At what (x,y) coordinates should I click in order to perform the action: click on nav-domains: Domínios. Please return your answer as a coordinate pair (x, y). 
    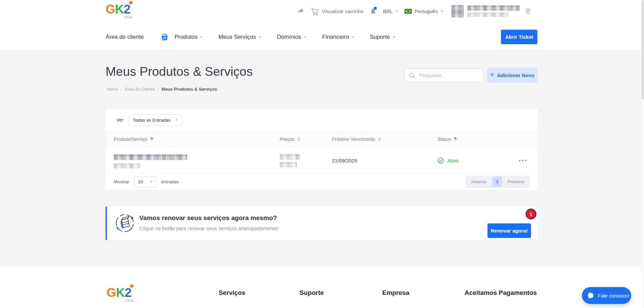
    Looking at the image, I should click on (292, 37).